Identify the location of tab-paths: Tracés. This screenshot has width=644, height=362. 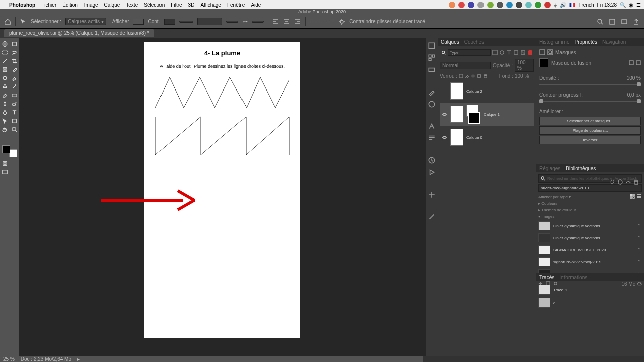
(547, 278).